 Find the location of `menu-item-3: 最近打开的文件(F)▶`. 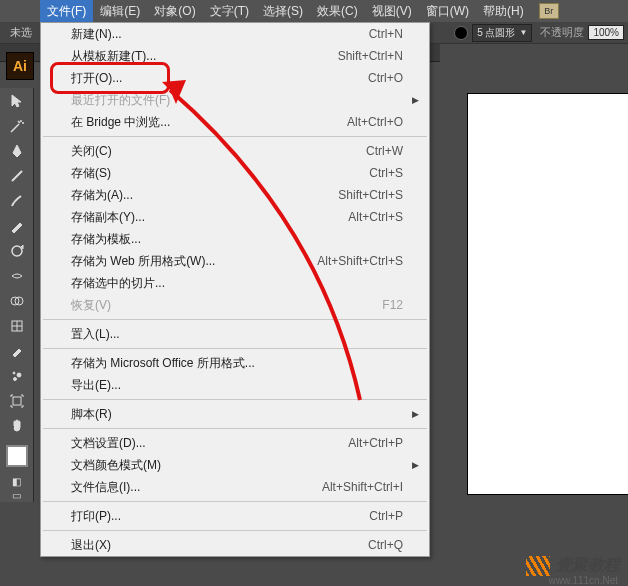

menu-item-3: 最近打开的文件(F)▶ is located at coordinates (235, 100).